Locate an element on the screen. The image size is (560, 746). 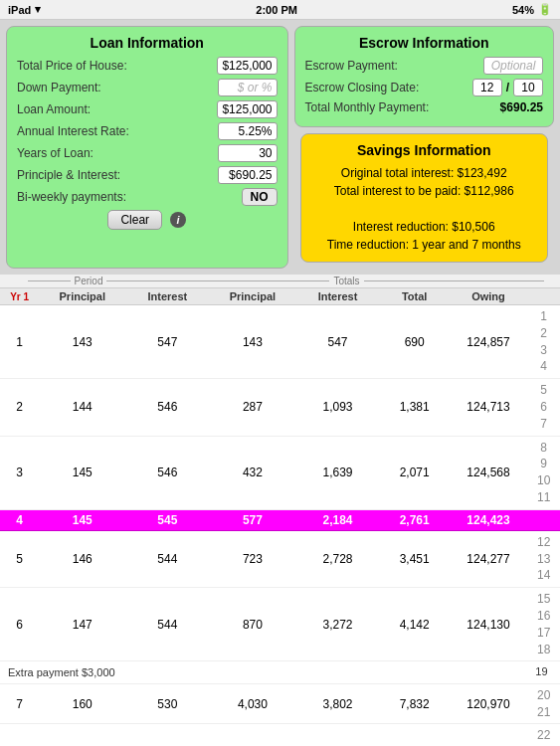
total-price-value: $125,000 is located at coordinates (247, 66).